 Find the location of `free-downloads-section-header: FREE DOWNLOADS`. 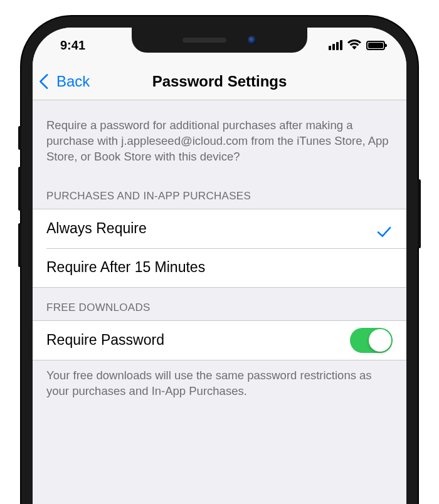

free-downloads-section-header: FREE DOWNLOADS is located at coordinates (220, 304).